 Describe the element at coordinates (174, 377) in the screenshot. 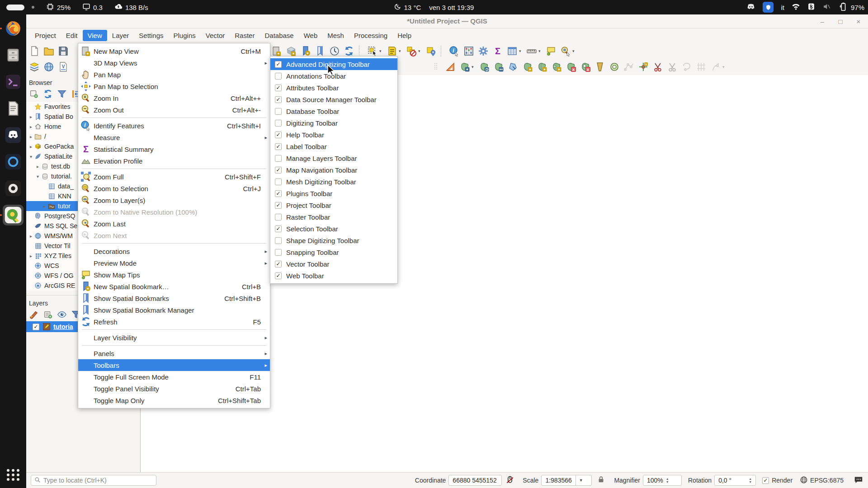

I see `view-menu-item-toggle-full-screen-mode: Toggle Full Screen ModeF11` at that location.